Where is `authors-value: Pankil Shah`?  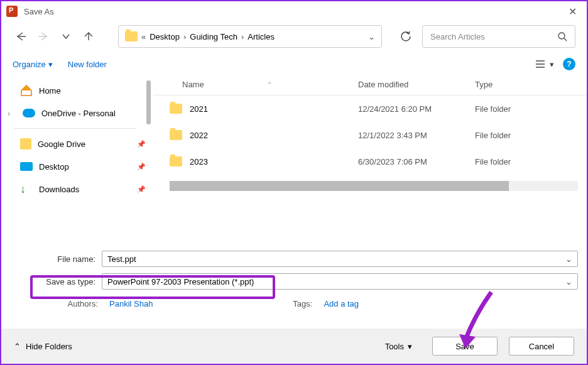 authors-value: Pankil Shah is located at coordinates (131, 304).